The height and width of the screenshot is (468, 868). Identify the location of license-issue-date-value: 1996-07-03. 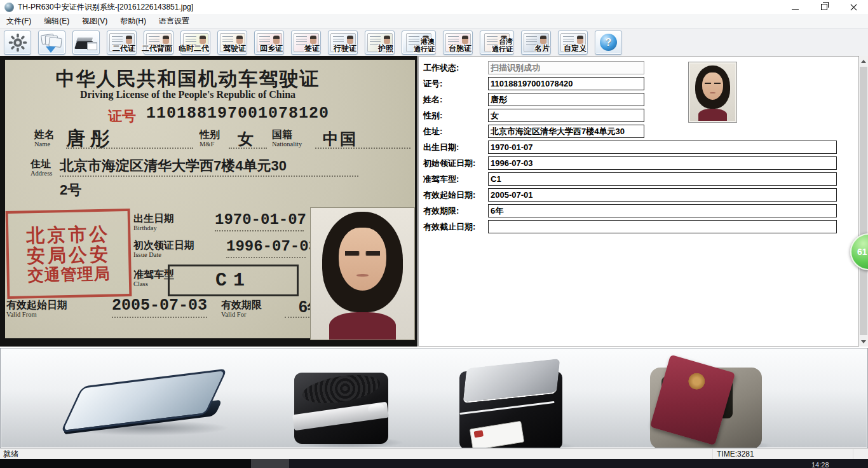
(272, 247).